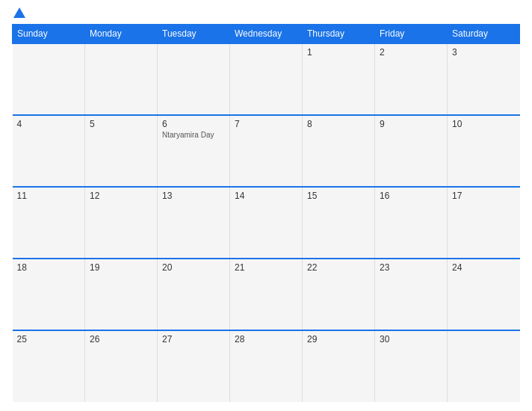  Describe the element at coordinates (194, 268) in the screenshot. I see `day-number: 20` at that location.